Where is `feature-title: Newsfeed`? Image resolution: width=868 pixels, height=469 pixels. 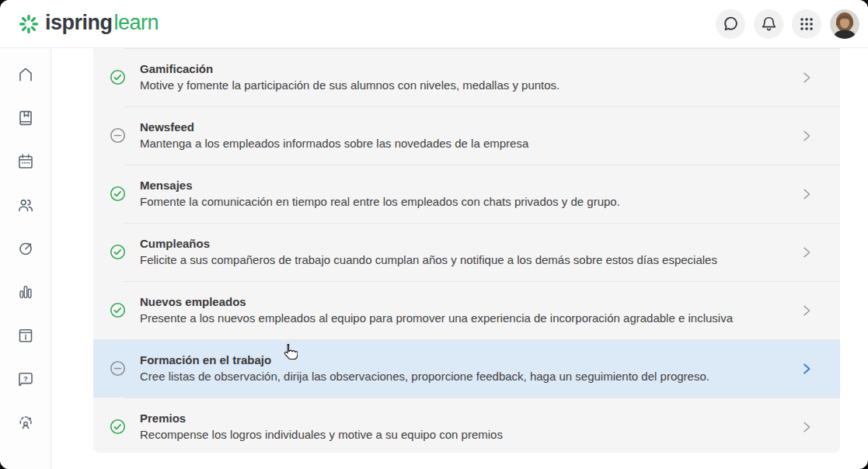
feature-title: Newsfeed is located at coordinates (334, 127).